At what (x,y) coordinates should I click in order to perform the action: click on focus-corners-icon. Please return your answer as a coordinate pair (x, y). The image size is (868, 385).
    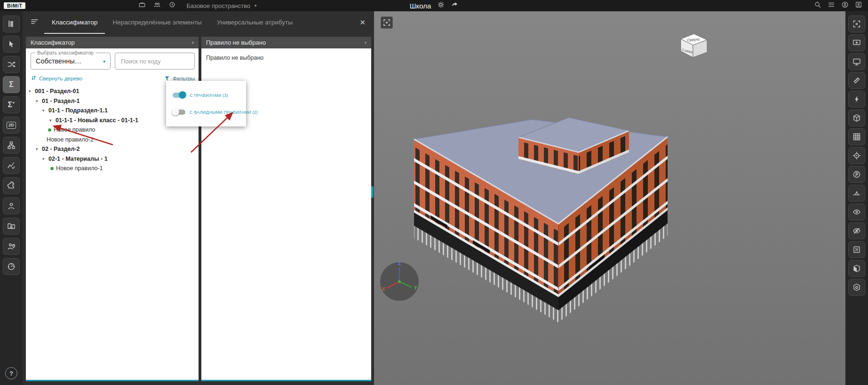
    Looking at the image, I should click on (387, 23).